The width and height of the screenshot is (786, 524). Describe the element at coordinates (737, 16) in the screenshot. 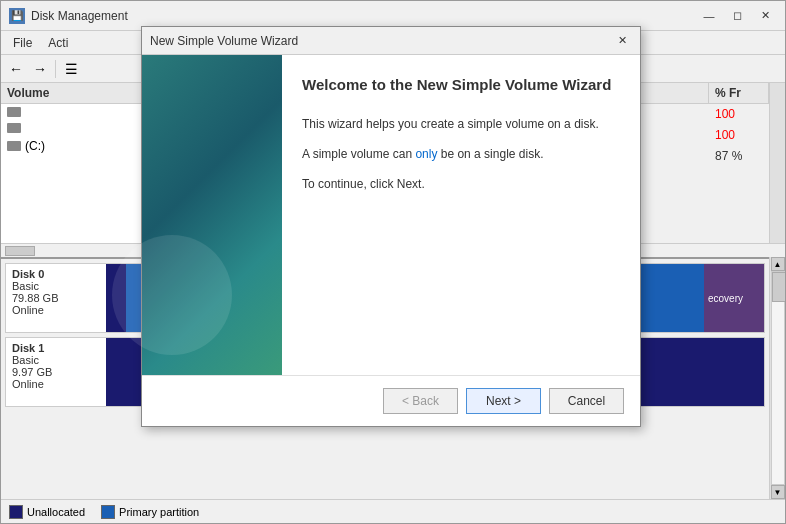

I see `restore-button: ◻` at that location.